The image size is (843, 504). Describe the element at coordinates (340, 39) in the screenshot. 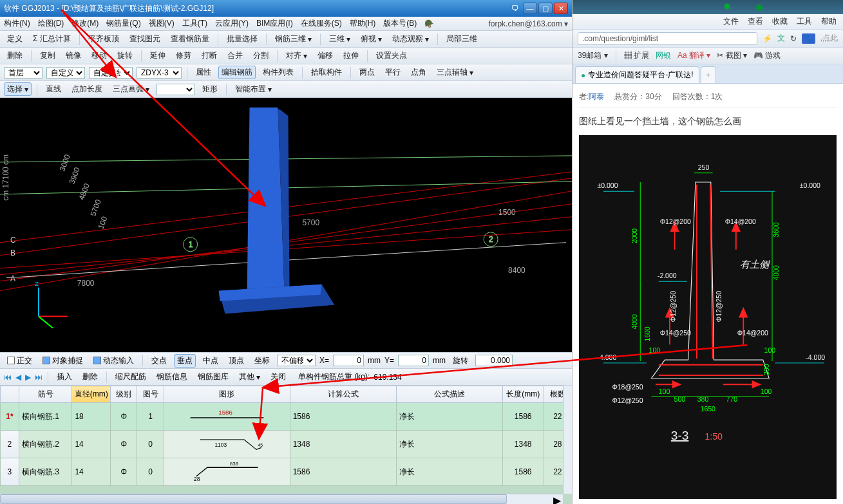

I see `3d-button: 三维 ▾` at that location.